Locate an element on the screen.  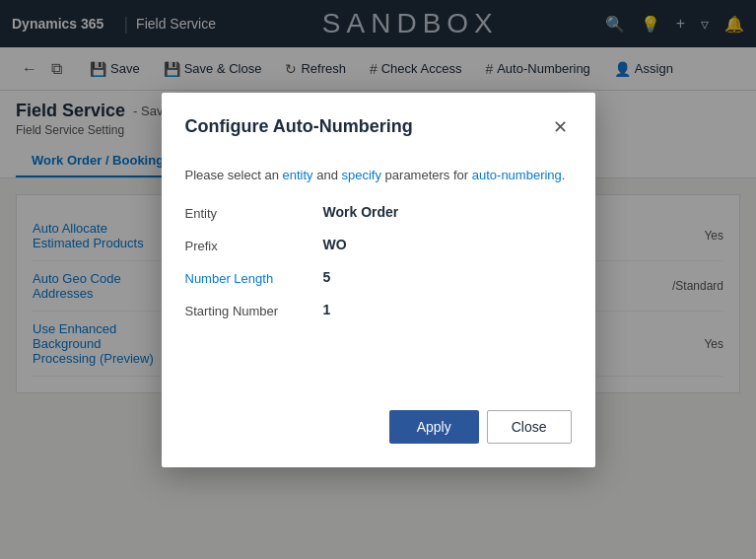
modal-title: Configure Auto-Numbering is located at coordinates (300, 126).